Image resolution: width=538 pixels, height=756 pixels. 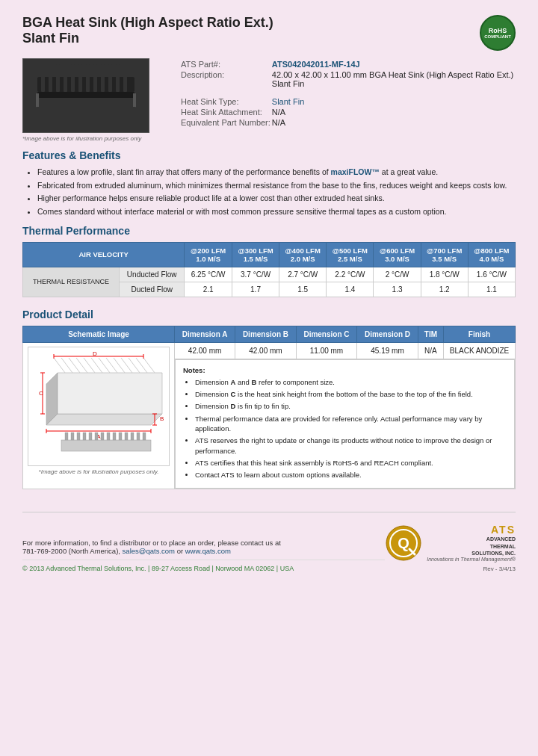 What do you see at coordinates (205, 350) in the screenshot?
I see `dim-a-value: 42.00 mm` at bounding box center [205, 350].